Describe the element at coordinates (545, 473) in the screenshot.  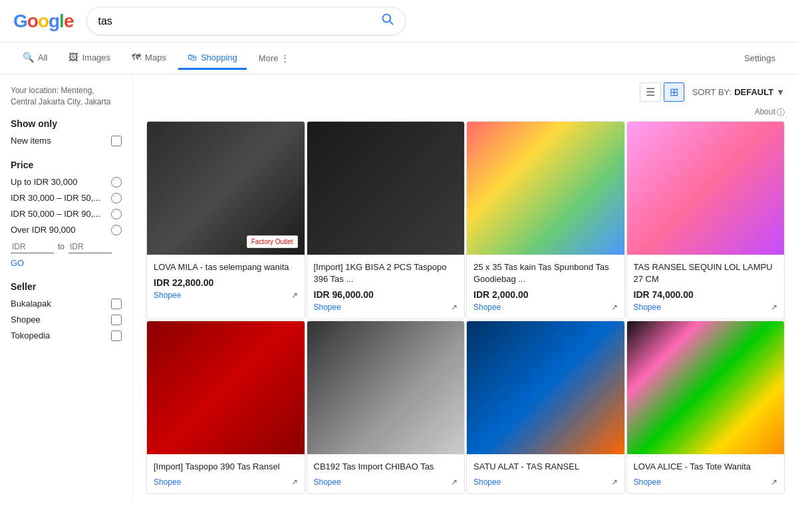
I see `product-info: SATU ALAT - TAS RANSEL Shopee ↗` at that location.